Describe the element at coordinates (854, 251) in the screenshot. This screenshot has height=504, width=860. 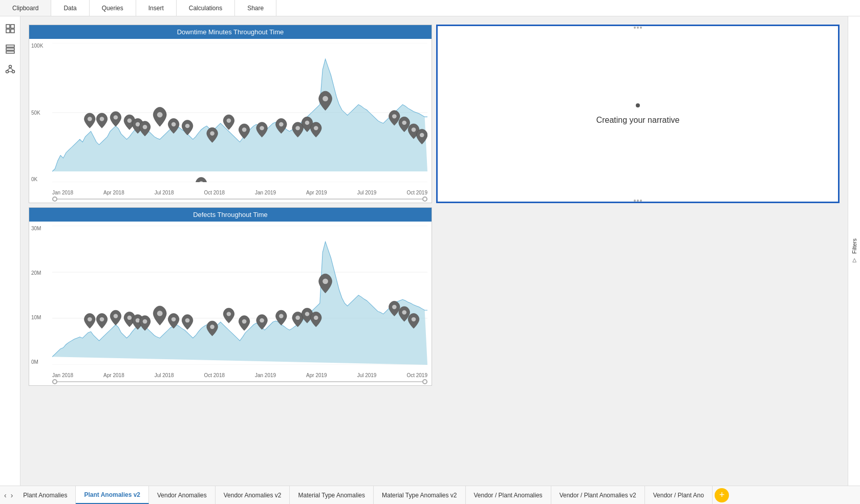
I see `filters-panel: ▽ Filters` at that location.